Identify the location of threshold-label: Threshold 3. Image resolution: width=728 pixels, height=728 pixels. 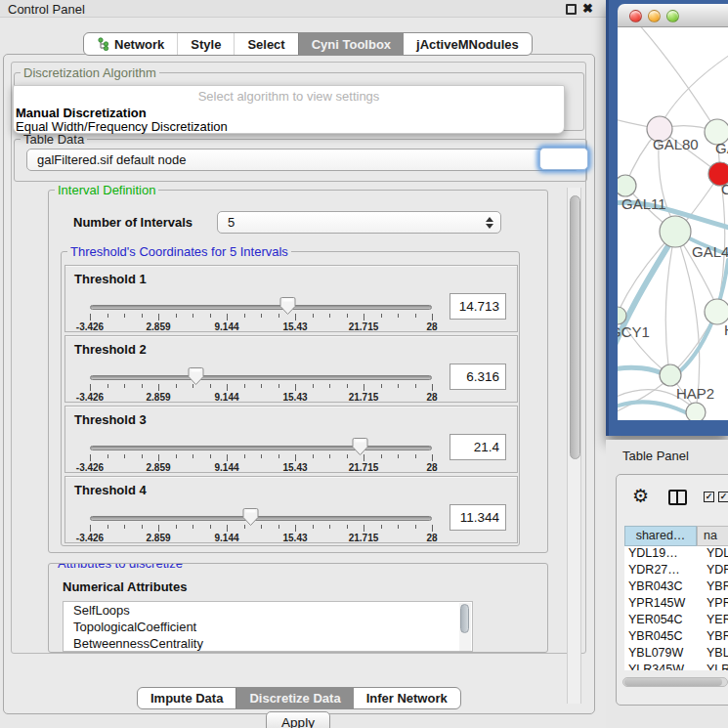
(110, 420).